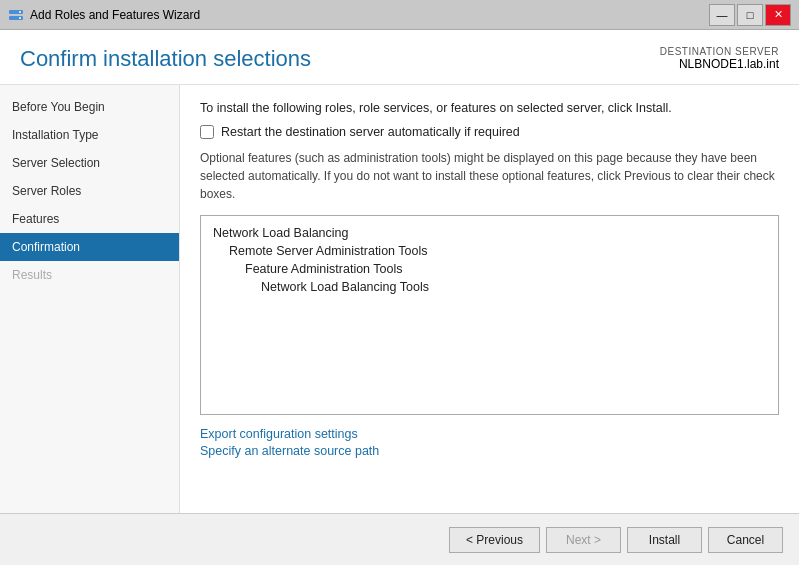 The image size is (799, 565). What do you see at coordinates (370, 132) in the screenshot?
I see `restart-checkbox-label: Restart the destination server automatic…` at bounding box center [370, 132].